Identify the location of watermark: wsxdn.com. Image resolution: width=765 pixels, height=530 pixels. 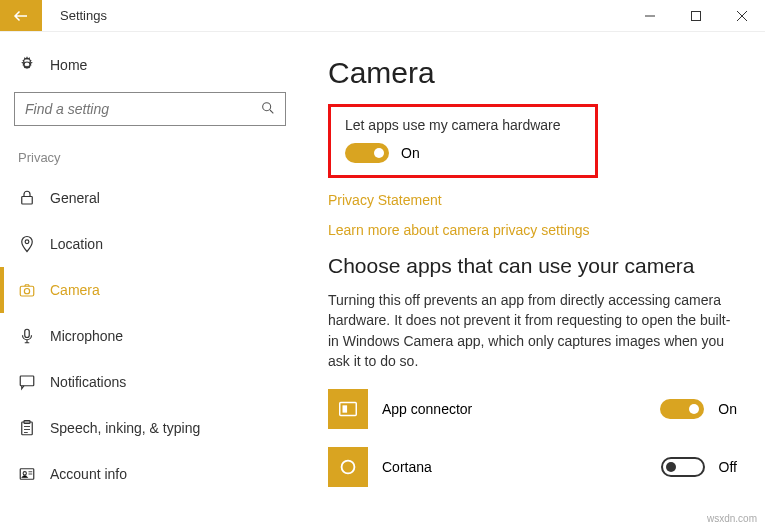
(732, 518).